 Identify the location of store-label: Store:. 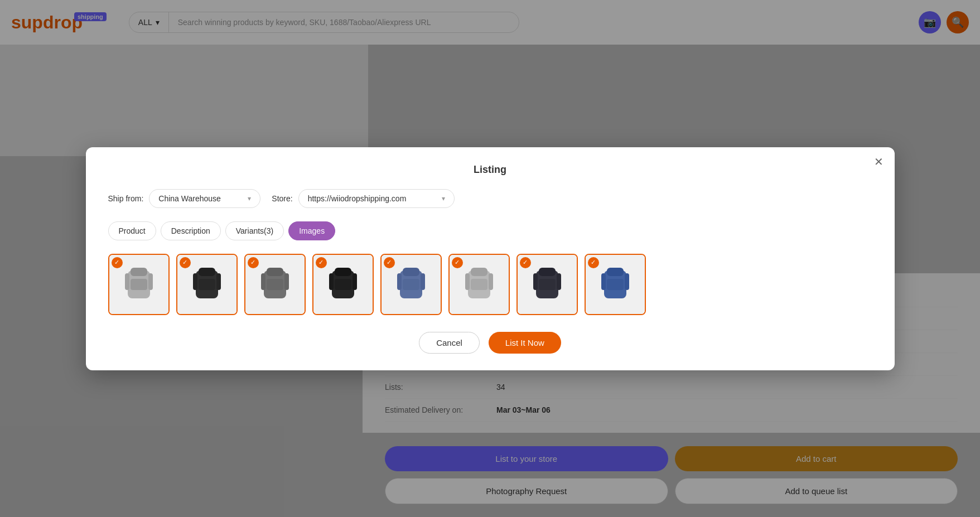
(282, 199).